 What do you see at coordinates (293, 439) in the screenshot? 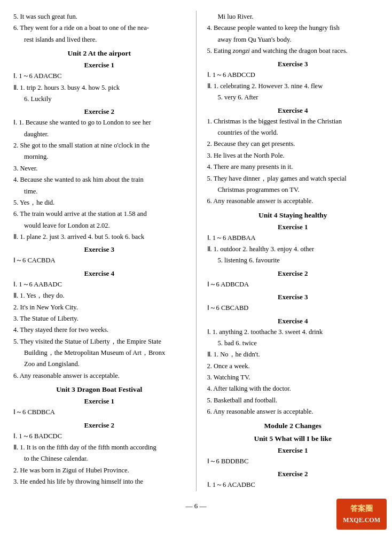
I see `section-title: Unit 5 What will I be like` at bounding box center [293, 439].